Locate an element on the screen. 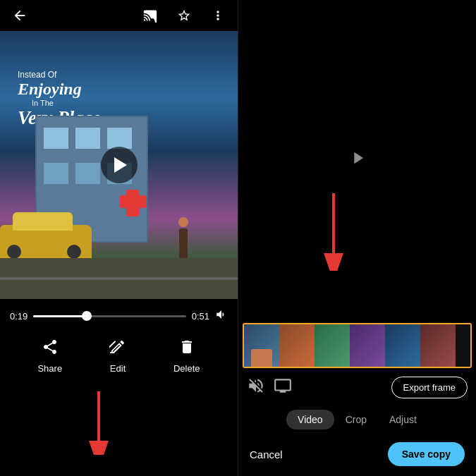 Image resolution: width=476 pixels, height=476 pixels. delete-label: Delete is located at coordinates (187, 368).